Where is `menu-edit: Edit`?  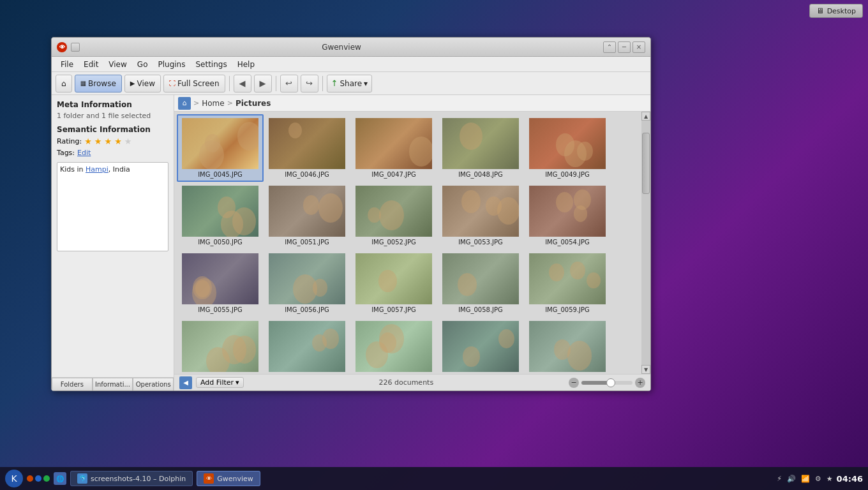
menu-edit: Edit is located at coordinates (91, 64).